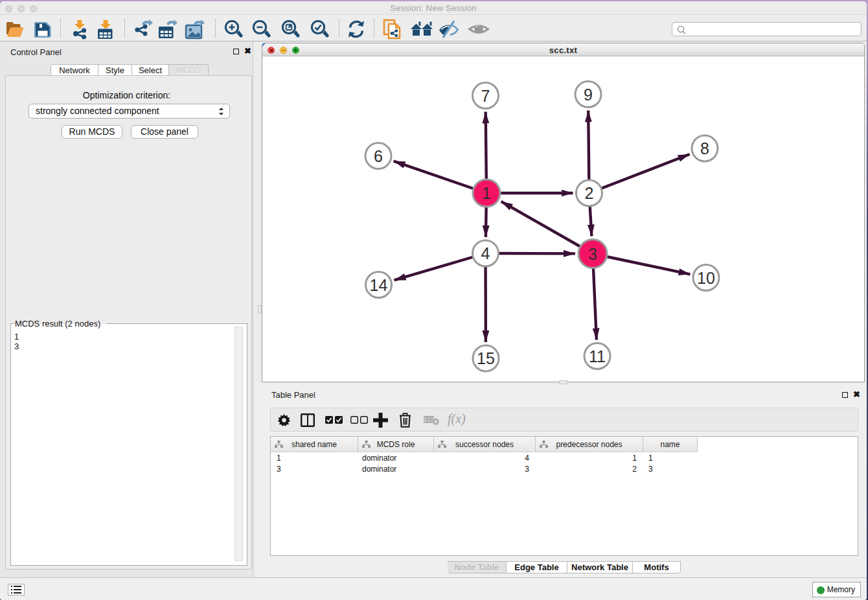 Image resolution: width=868 pixels, height=600 pixels. What do you see at coordinates (588, 95) in the screenshot?
I see `svg-text: 9` at bounding box center [588, 95].